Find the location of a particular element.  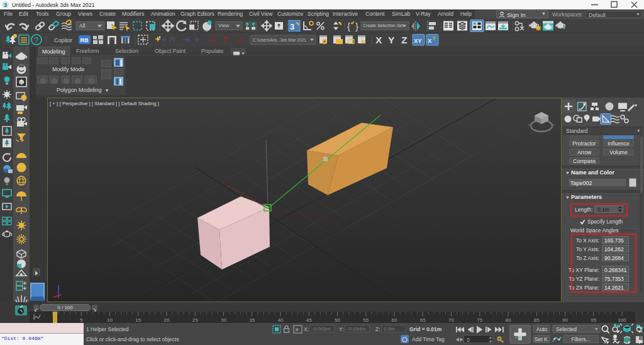

svg-text: 5 is located at coordinates (82, 320).